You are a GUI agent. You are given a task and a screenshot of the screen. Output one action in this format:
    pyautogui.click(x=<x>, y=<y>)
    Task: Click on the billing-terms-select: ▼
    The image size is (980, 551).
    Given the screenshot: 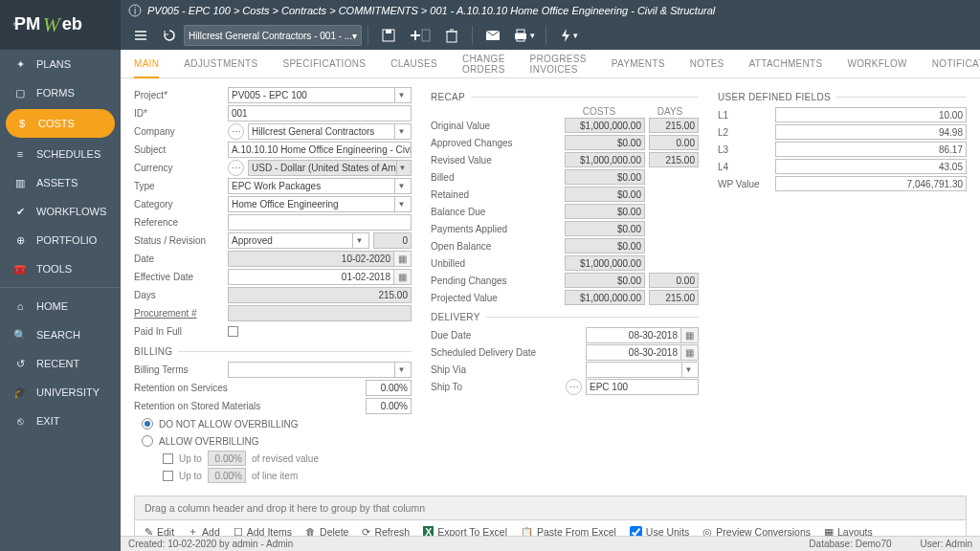 What is the action you would take?
    pyautogui.click(x=320, y=369)
    